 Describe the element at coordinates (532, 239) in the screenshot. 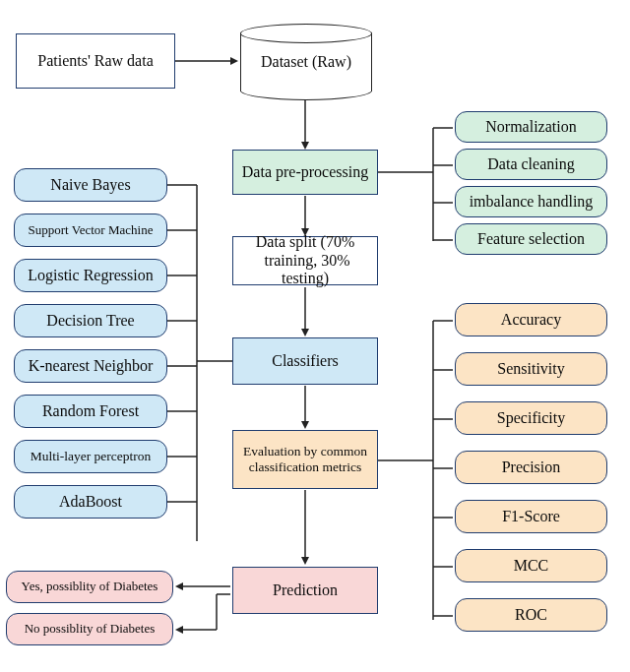

I see `label: Feature selection` at that location.